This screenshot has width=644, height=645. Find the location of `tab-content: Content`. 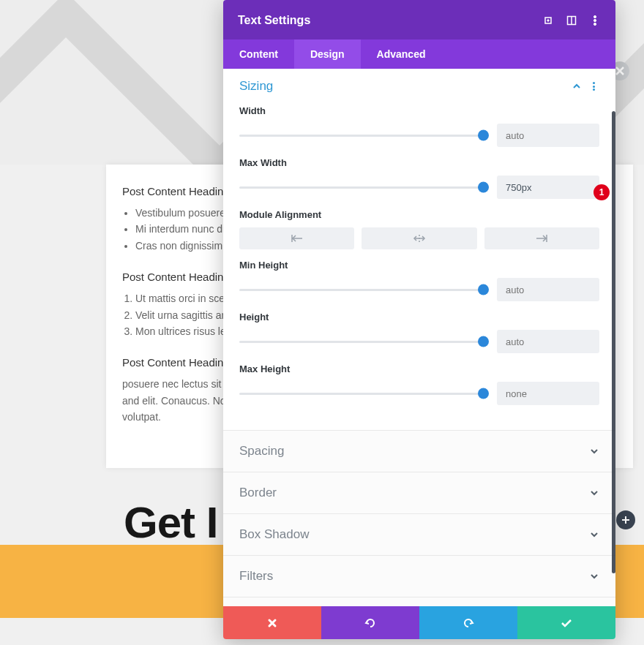

tab-content: Content is located at coordinates (259, 54).